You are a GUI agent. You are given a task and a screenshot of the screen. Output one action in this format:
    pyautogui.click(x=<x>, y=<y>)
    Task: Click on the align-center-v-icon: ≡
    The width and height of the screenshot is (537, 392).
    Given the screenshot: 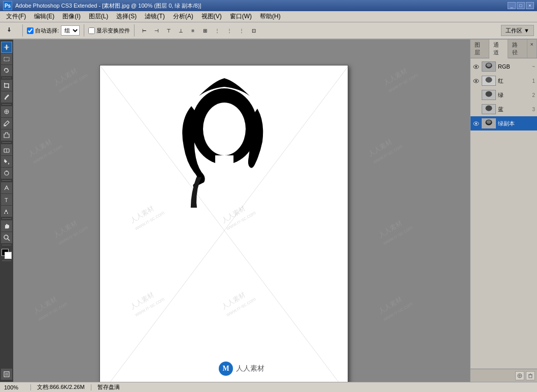 What is the action you would take?
    pyautogui.click(x=193, y=30)
    